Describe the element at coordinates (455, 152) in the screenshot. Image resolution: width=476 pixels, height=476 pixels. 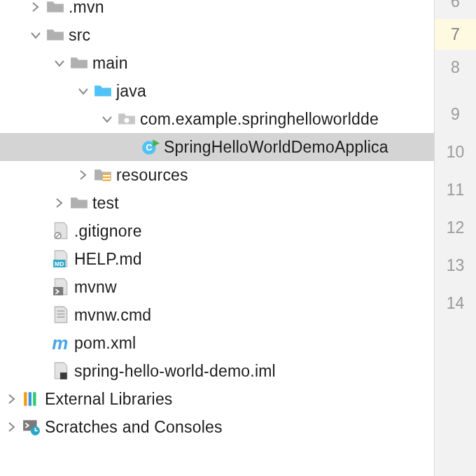
I see `line-number: 10` at that location.